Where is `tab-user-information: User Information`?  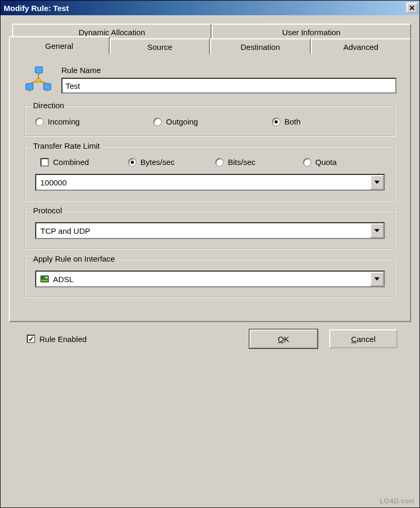 tab-user-information: User Information is located at coordinates (311, 32).